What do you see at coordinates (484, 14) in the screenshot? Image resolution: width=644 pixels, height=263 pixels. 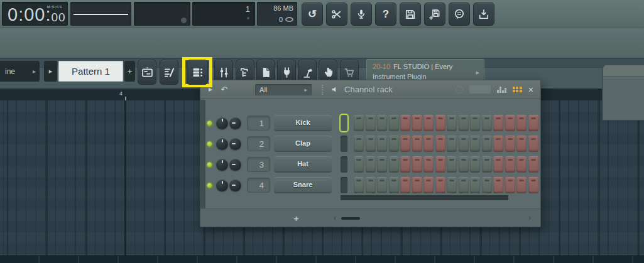 I see `export-button` at bounding box center [484, 14].